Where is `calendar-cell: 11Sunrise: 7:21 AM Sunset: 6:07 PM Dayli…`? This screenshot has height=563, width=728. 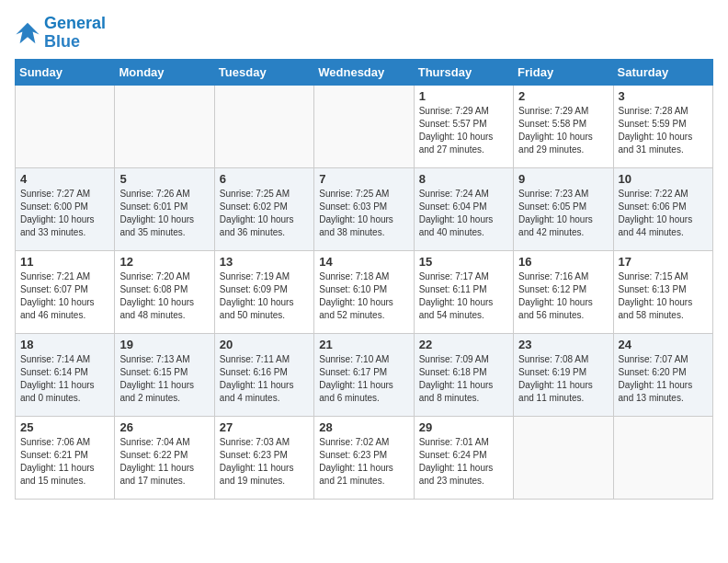
calendar-cell: 11Sunrise: 7:21 AM Sunset: 6:07 PM Dayli… is located at coordinates (65, 292).